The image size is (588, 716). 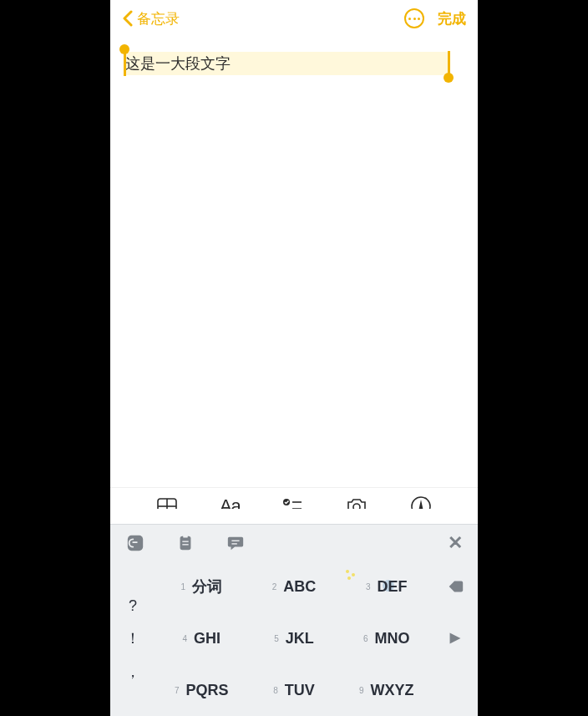 What do you see at coordinates (292, 506) in the screenshot?
I see `checklist-icon` at bounding box center [292, 506].